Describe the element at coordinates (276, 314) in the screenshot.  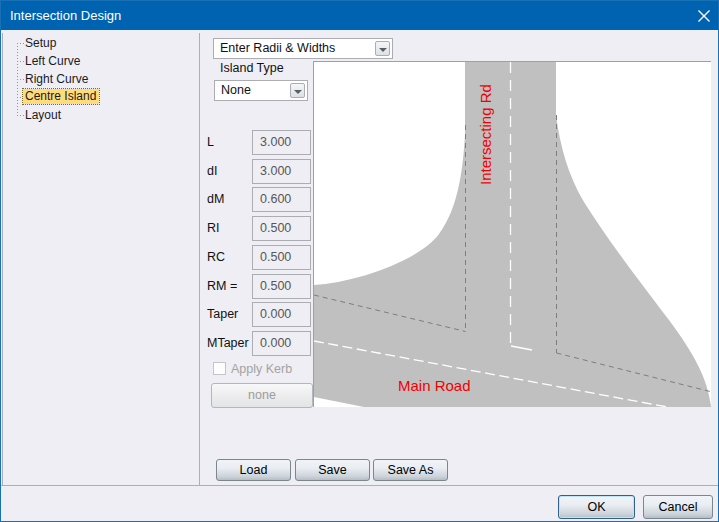
I see `field-taper-value: 0.000` at that location.